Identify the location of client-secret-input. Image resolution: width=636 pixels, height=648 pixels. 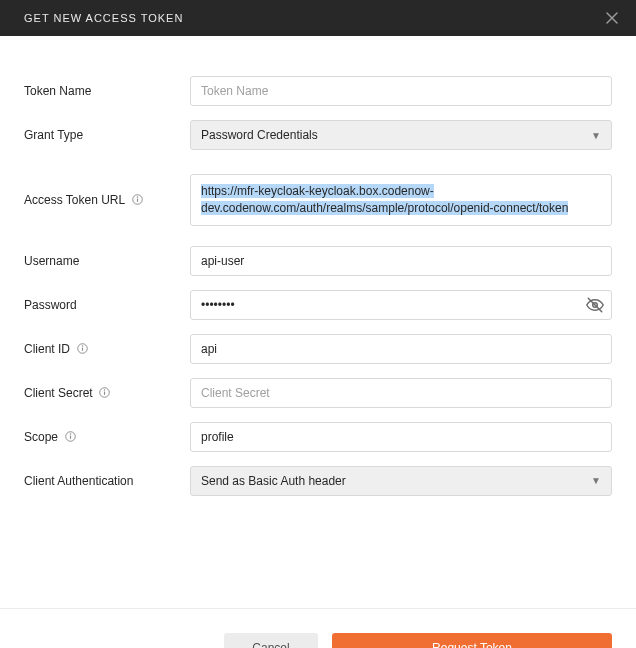
(401, 393).